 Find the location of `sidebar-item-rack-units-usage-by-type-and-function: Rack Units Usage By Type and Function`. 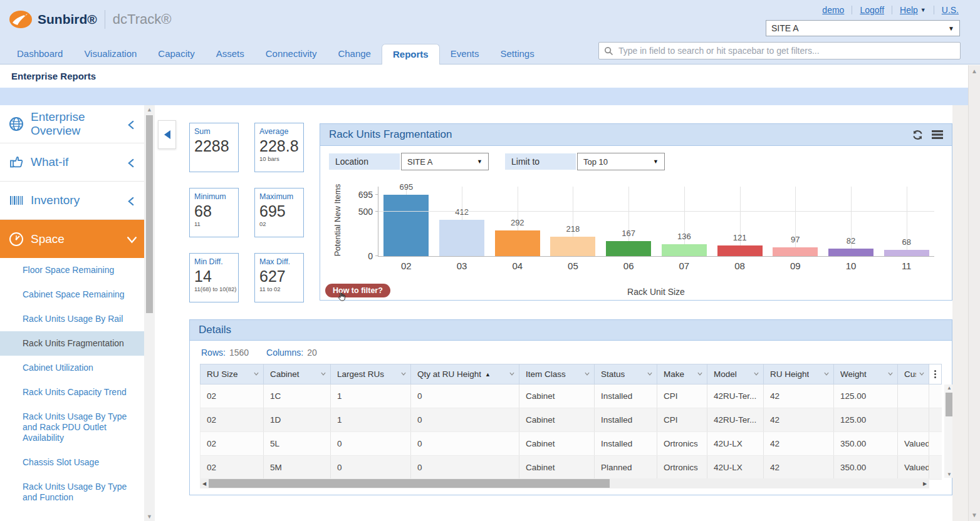

sidebar-item-rack-units-usage-by-type-and-function: Rack Units Usage By Type and Function is located at coordinates (72, 492).